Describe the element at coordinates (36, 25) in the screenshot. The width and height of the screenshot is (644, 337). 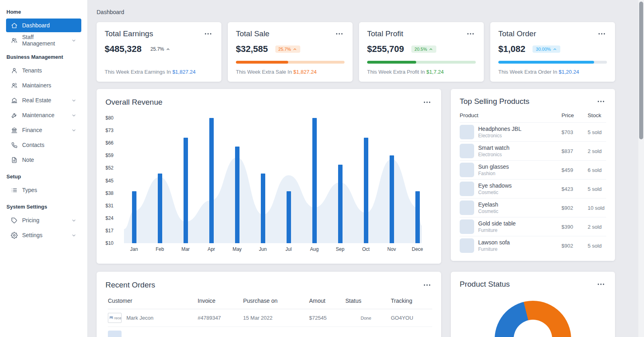
I see `sidebar-item-label: Dashboard` at that location.